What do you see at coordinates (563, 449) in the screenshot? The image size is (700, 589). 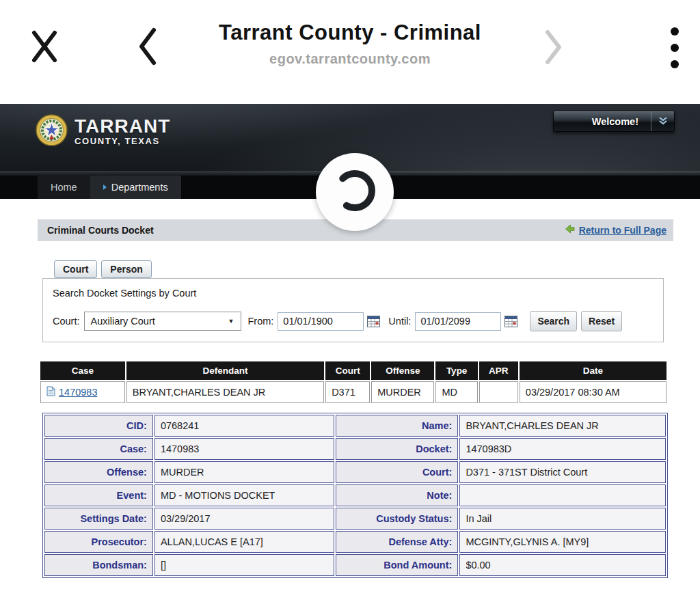 I see `docket-value: 1470983D` at bounding box center [563, 449].